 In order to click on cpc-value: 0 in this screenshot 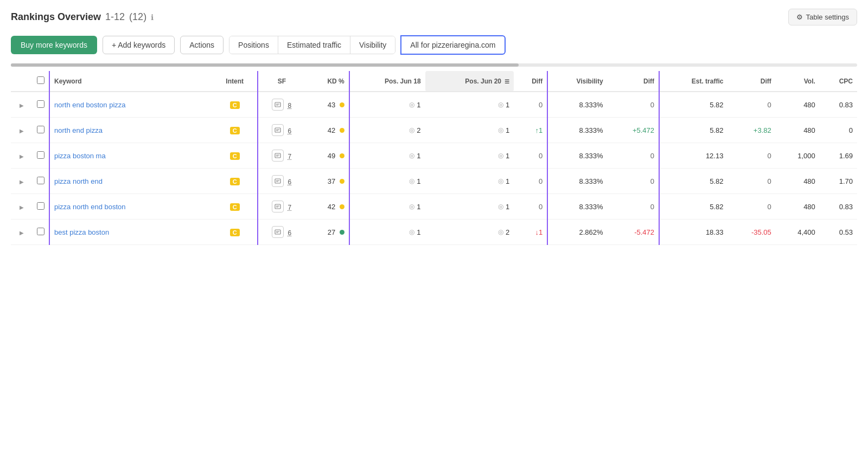, I will do `click(851, 130)`.